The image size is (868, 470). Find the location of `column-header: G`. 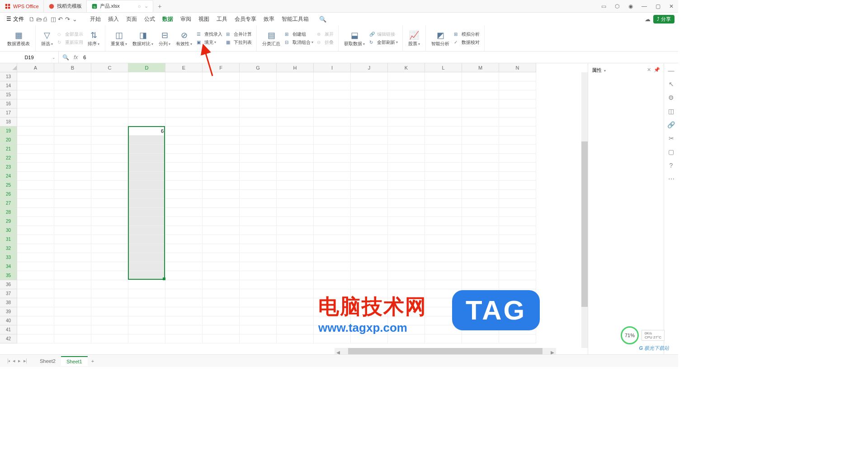

column-header: G is located at coordinates (258, 68).